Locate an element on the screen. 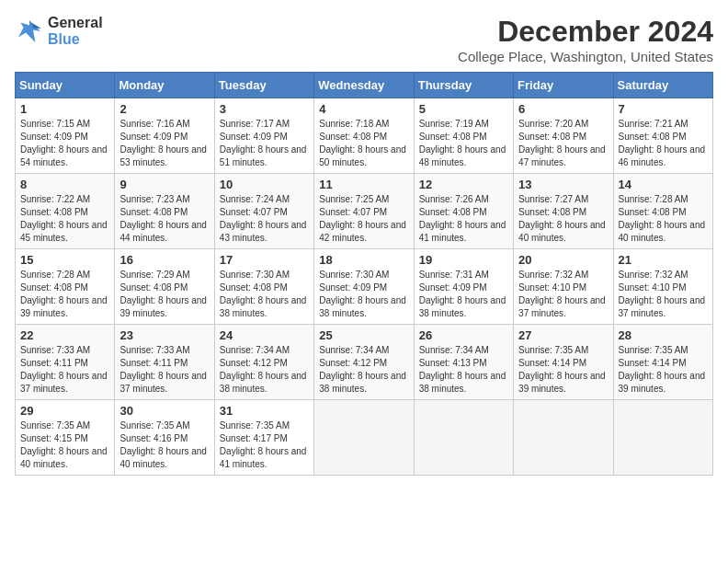  day-detail: Sunrise: 7:27 AMSunset: 4:08 PMDaylight:… is located at coordinates (563, 219).